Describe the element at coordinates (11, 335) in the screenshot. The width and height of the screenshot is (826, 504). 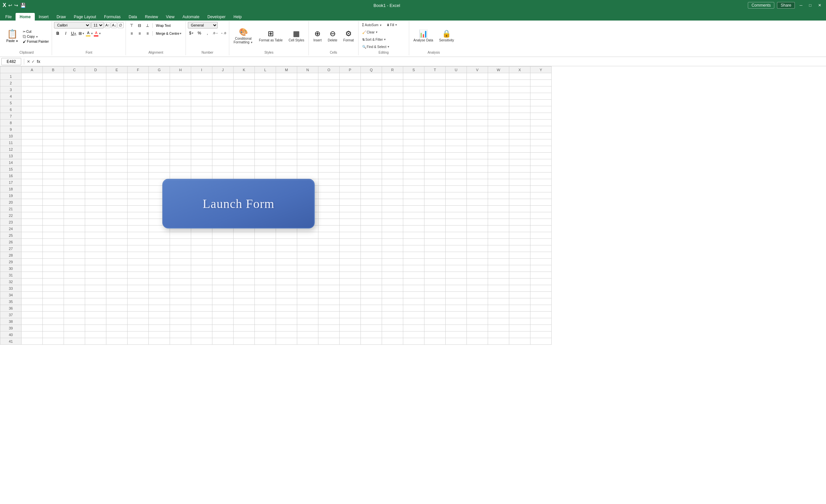
I see `row-header-40: 40` at that location.